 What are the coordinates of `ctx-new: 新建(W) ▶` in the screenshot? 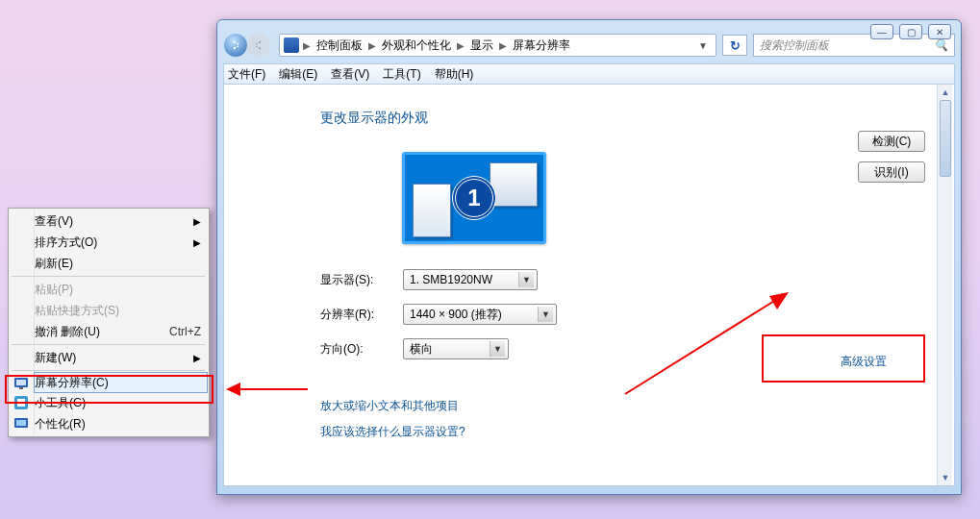 It's located at (121, 358).